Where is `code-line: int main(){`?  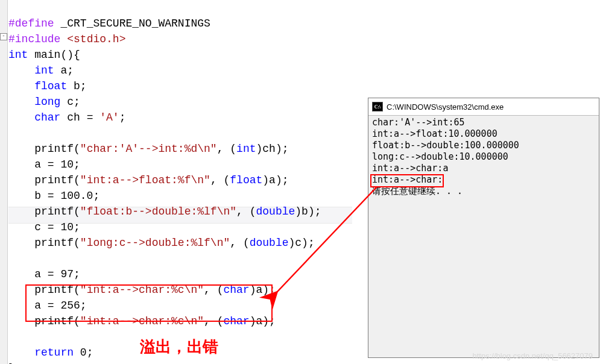 code-line: int main(){ is located at coordinates (45, 55).